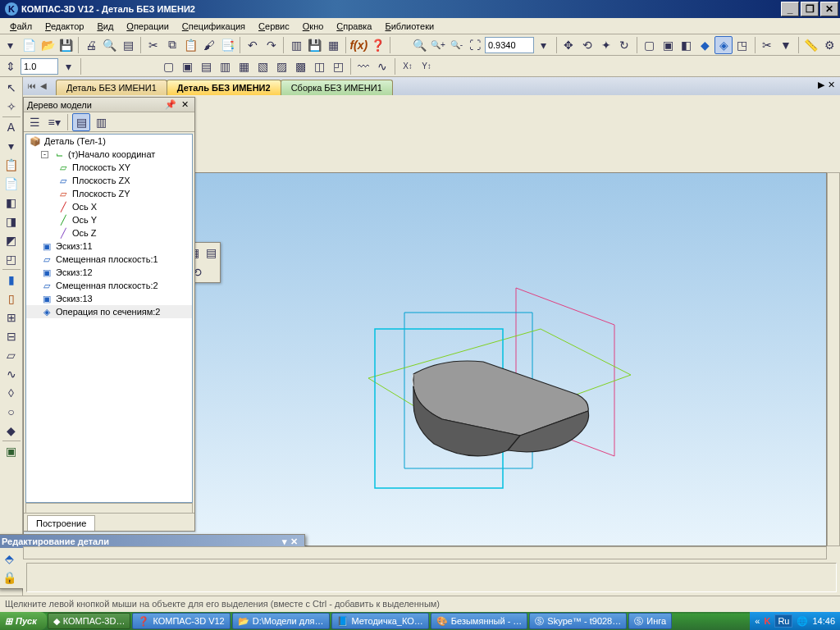 This screenshot has height=630, width=840. Describe the element at coordinates (578, 621) in the screenshot. I see `task-skype: ⓈSkype™ - t9028…` at that location.